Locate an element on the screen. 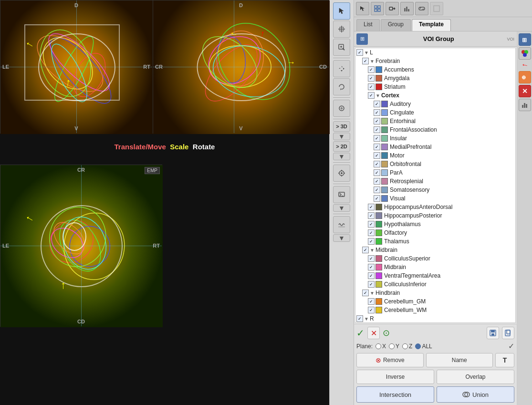 This screenshot has width=532, height=405. tree-checkbox-colliculus-s: ✓ is located at coordinates (371, 259).